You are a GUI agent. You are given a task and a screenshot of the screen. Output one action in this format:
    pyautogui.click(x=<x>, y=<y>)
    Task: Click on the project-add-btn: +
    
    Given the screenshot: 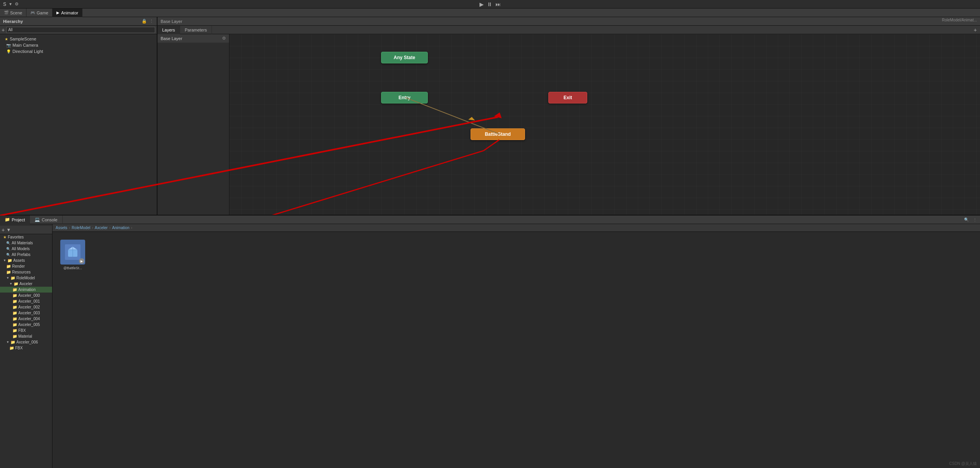 What is the action you would take?
    pyautogui.click(x=3, y=230)
    